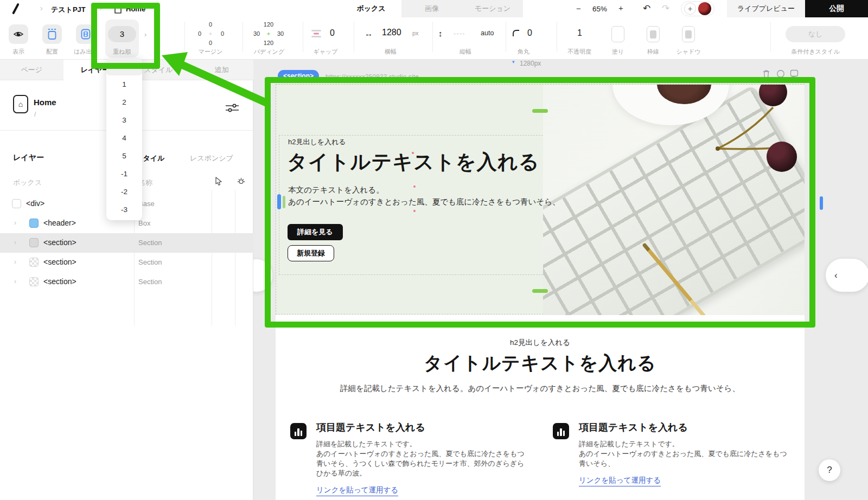 The image size is (868, 500). Describe the element at coordinates (15, 9) in the screenshot. I see `studio-logo-icon` at that location.